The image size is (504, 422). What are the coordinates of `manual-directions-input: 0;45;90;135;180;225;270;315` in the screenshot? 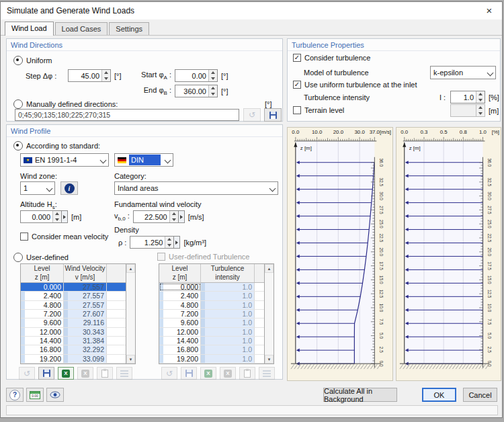 It's located at (127, 115).